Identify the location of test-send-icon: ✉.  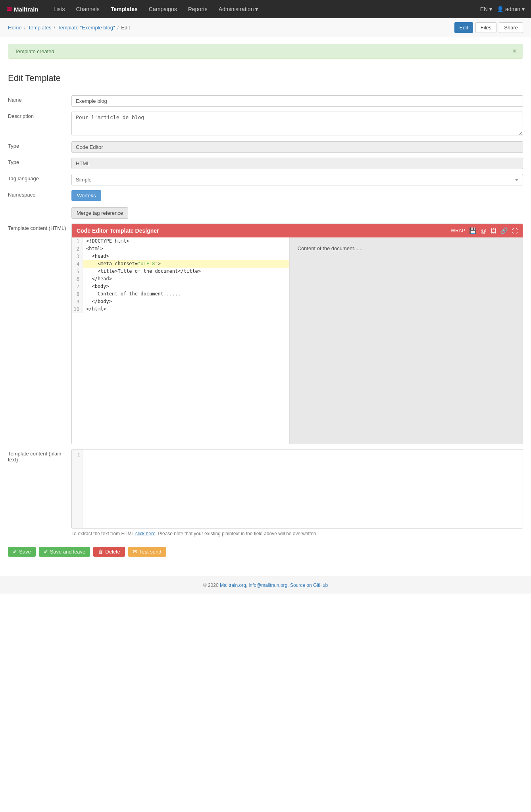
(135, 552).